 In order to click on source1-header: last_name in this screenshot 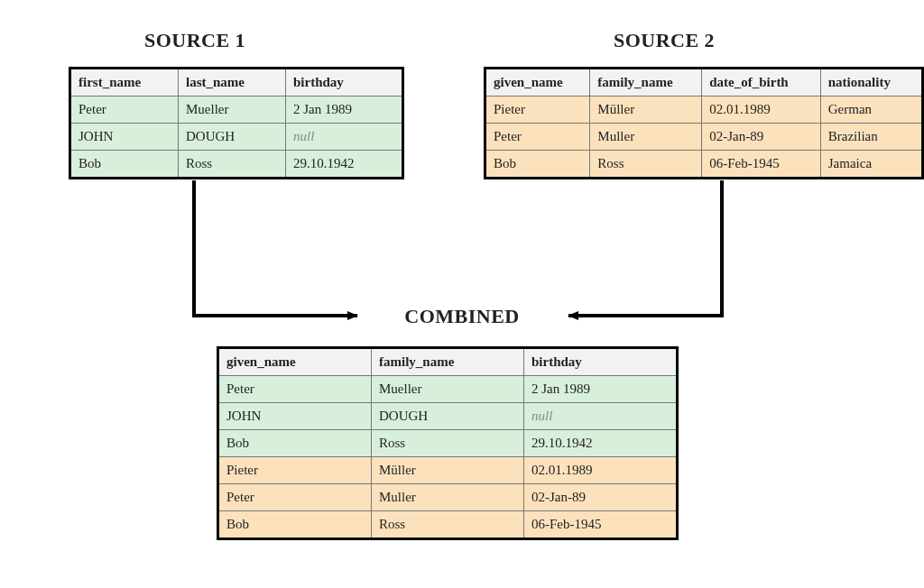, I will do `click(233, 83)`.